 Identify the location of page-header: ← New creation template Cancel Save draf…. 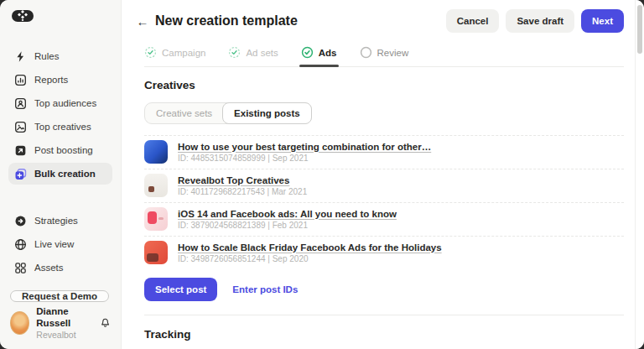
(382, 21).